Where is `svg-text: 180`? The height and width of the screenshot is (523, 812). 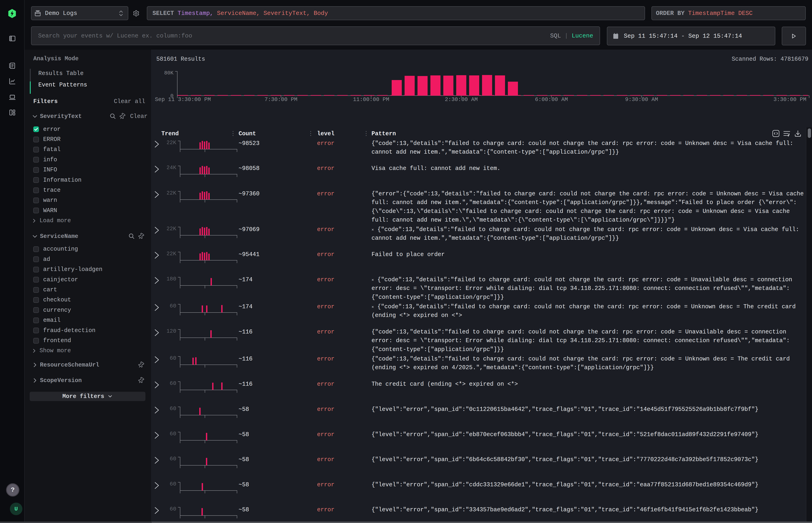
svg-text: 180 is located at coordinates (172, 279).